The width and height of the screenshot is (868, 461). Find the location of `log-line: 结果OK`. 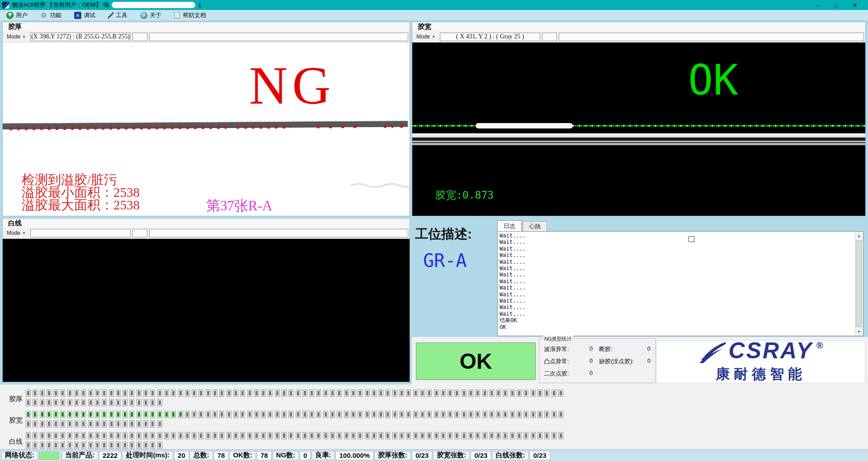

log-line: 结果OK is located at coordinates (677, 320).